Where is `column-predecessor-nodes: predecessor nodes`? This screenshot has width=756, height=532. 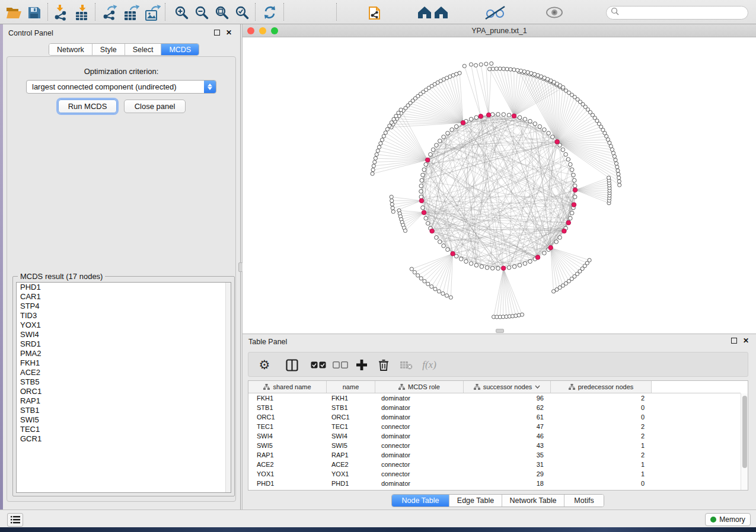
column-predecessor-nodes: predecessor nodes is located at coordinates (601, 387).